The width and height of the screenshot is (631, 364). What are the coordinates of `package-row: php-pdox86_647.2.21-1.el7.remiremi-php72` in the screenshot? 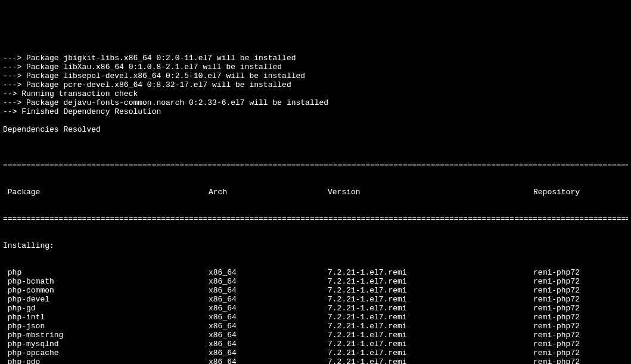 It's located at (316, 361).